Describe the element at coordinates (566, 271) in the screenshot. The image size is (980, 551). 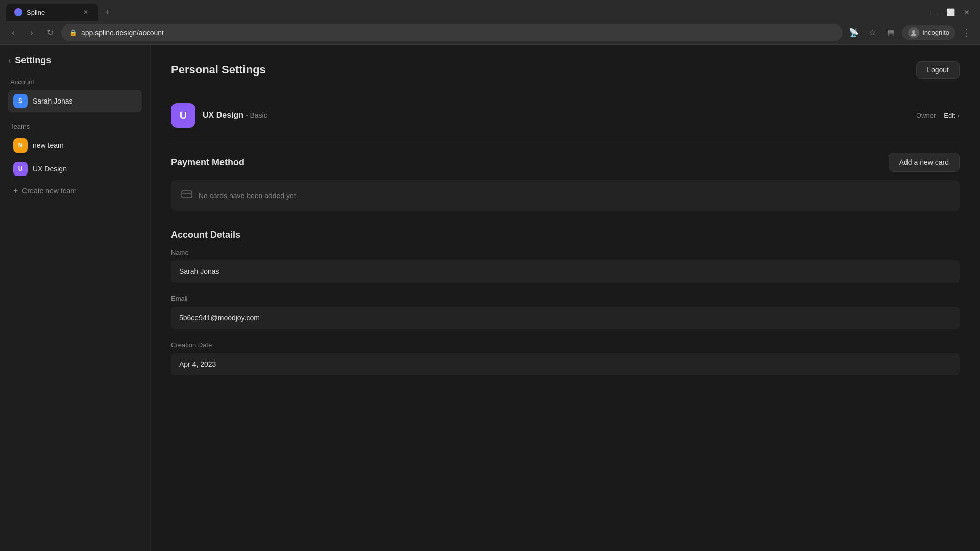
I see `name-value: Sarah Jonas` at that location.